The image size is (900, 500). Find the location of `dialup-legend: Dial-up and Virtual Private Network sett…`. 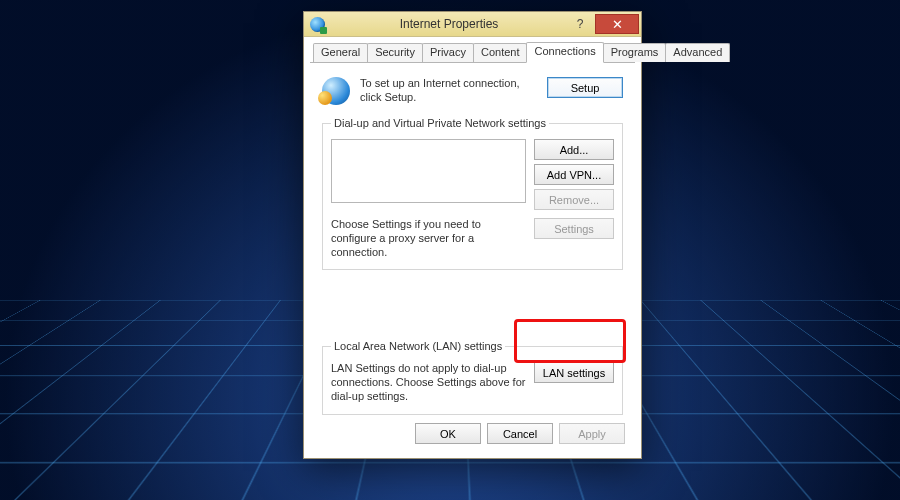

dialup-legend: Dial-up and Virtual Private Network sett… is located at coordinates (440, 123).